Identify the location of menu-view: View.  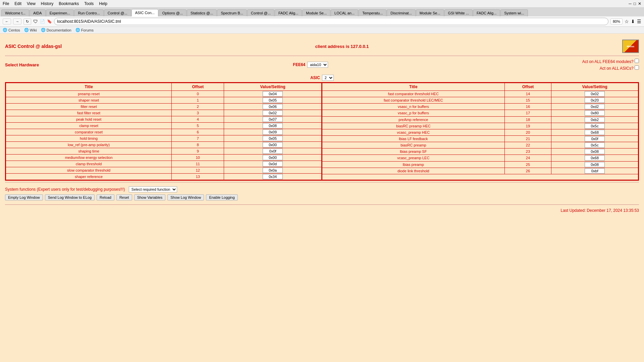
(31, 4).